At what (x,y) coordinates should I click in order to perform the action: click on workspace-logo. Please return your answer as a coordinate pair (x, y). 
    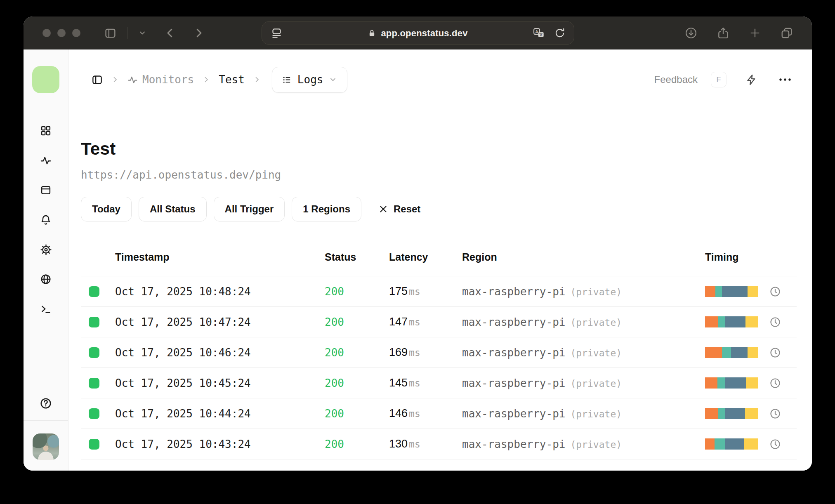
    Looking at the image, I should click on (46, 80).